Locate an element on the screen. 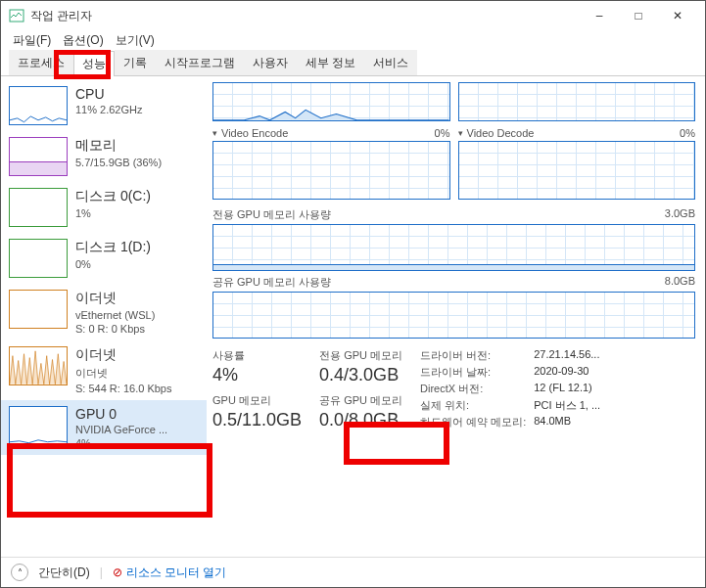 The image size is (706, 588). app-icon is located at coordinates (17, 16).